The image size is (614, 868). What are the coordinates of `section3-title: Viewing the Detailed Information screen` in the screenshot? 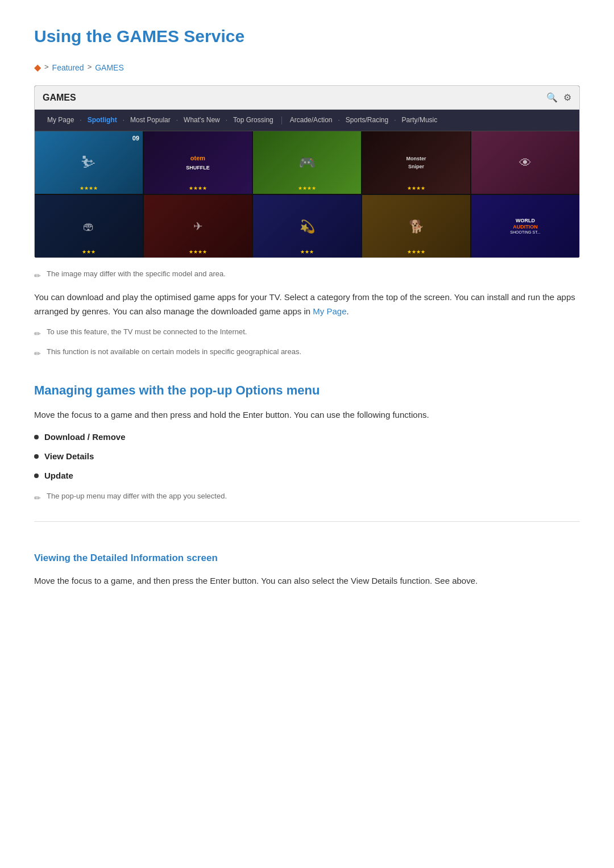 It's located at (307, 558).